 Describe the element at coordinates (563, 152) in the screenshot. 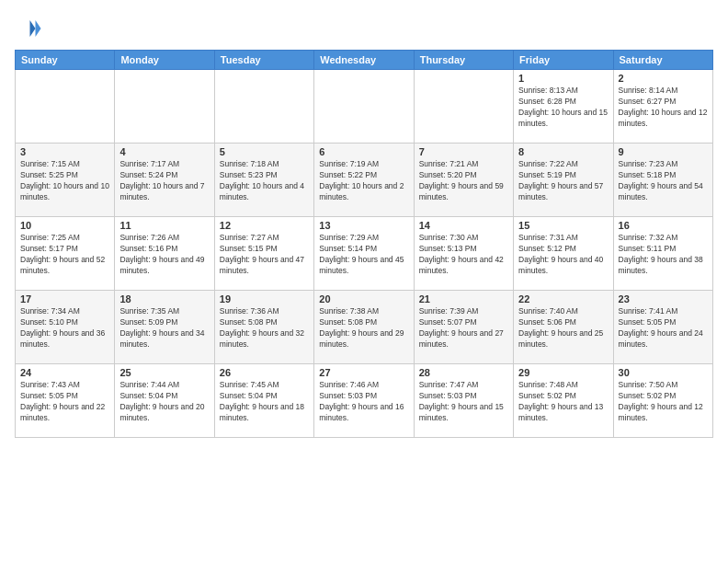

I see `day-number: 8` at that location.